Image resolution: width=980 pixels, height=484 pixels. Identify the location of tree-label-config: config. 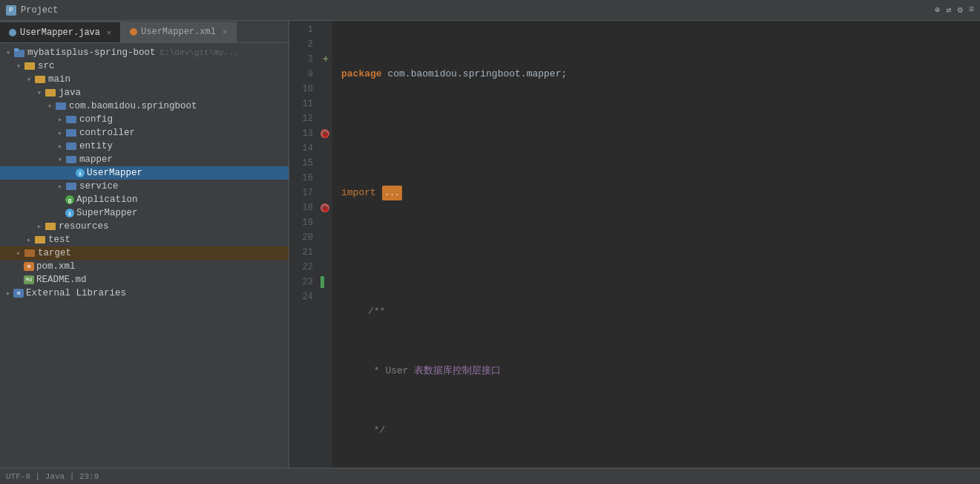
(96, 120).